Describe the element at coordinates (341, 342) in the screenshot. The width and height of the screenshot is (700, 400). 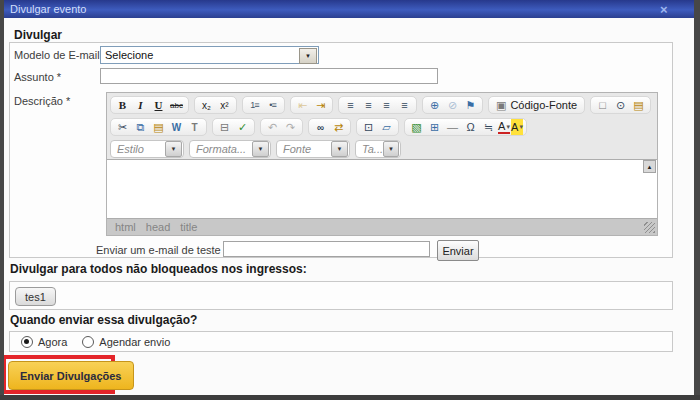
I see `quando-panel: AgoraAgendar envio` at that location.